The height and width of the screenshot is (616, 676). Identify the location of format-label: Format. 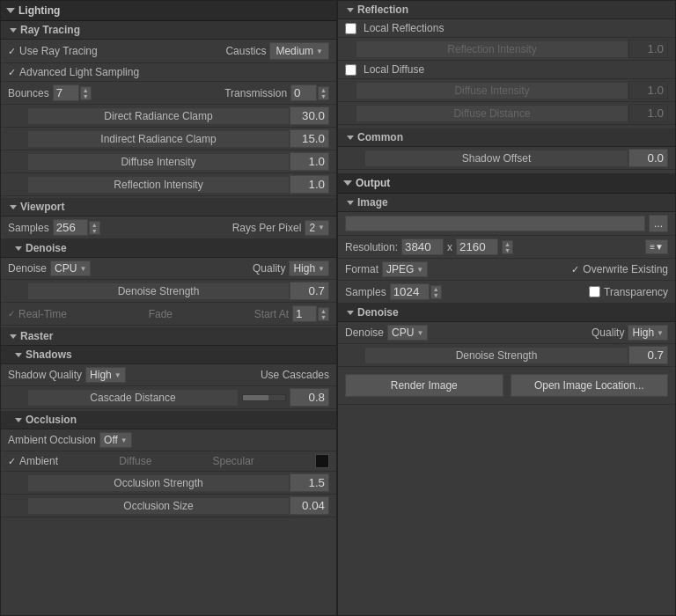
(362, 269).